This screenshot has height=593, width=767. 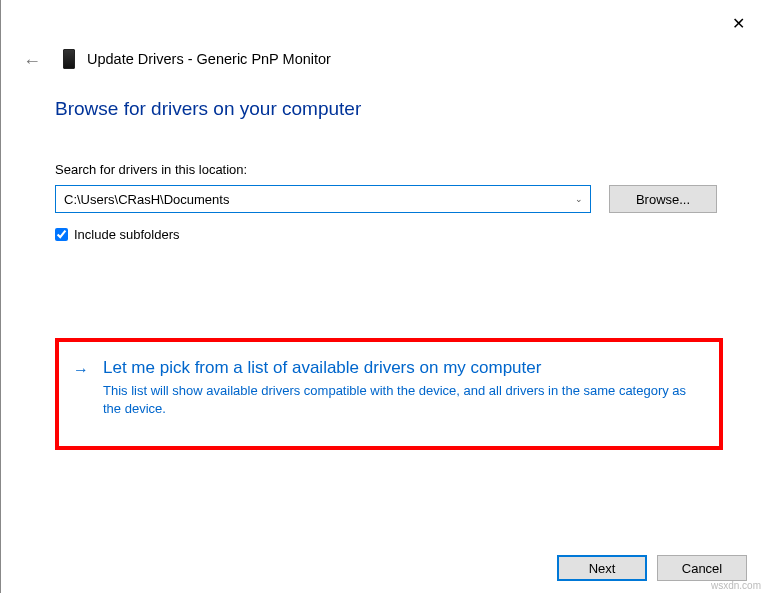 What do you see at coordinates (389, 388) in the screenshot?
I see `pick-from-list-option: → Let me pick from a list of available d…` at bounding box center [389, 388].